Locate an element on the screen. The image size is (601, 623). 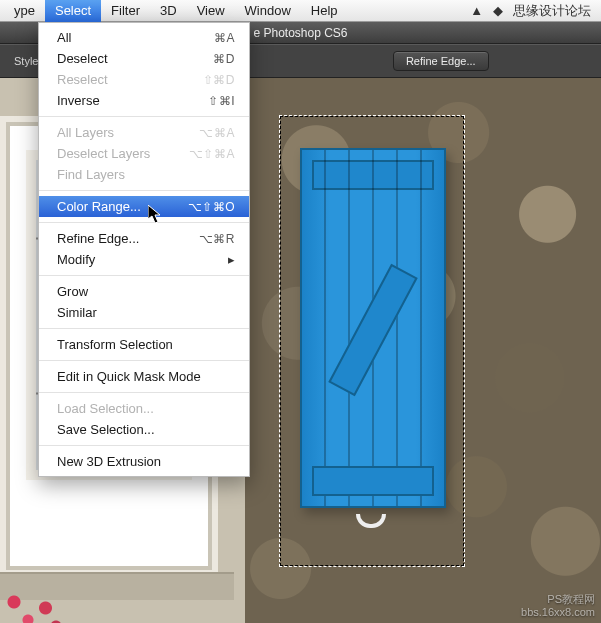
menu-item-quick-mask: Edit in Quick Mask Mode is located at coordinates (144, 376).